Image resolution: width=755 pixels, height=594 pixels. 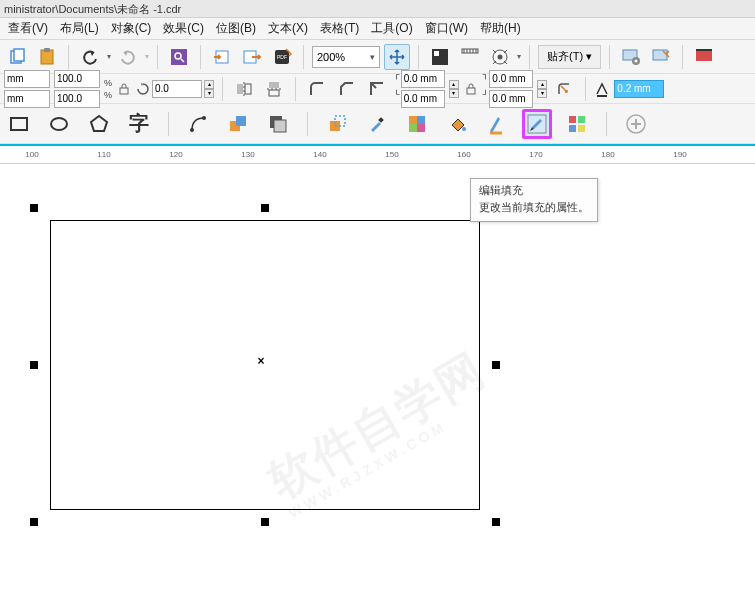 I want to click on corner-up-2: ▴, so click(x=542, y=84).